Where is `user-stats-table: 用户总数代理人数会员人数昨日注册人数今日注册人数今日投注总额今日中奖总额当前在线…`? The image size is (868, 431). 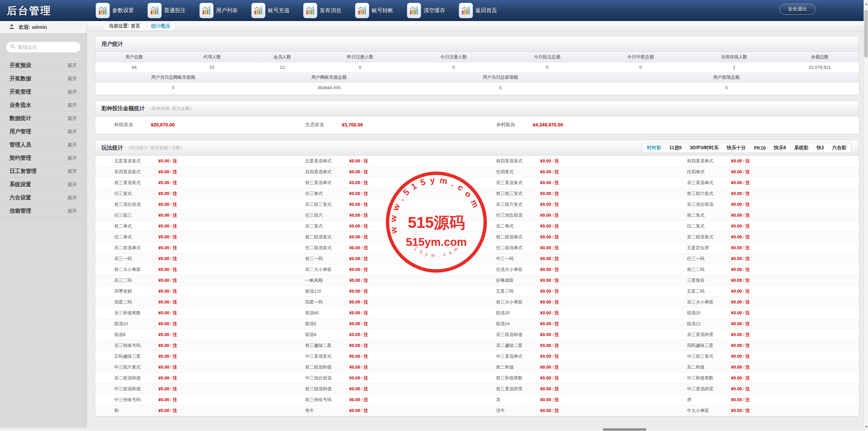 user-stats-table: 用户总数代理人数会员人数昨日注册人数今日注册人数今日投注总额今日中奖总额当前在线… is located at coordinates (477, 72).